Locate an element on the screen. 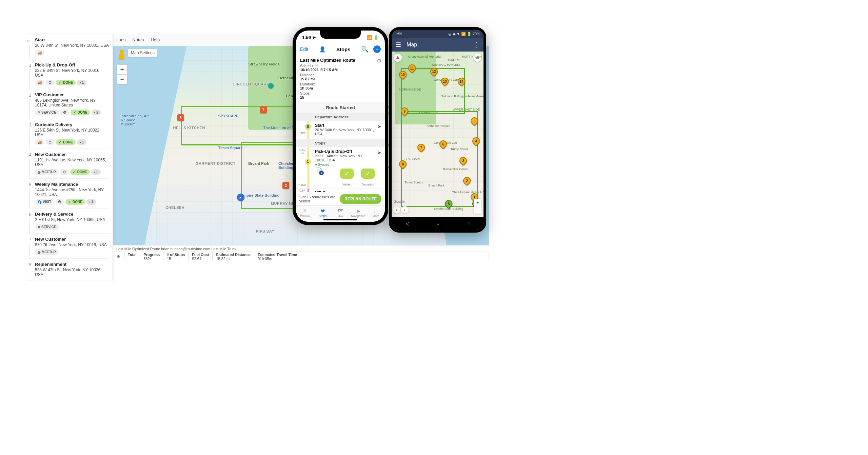 Image resolution: width=868 pixels, height=455 pixels. stop-number: 5 is located at coordinates (30, 185).